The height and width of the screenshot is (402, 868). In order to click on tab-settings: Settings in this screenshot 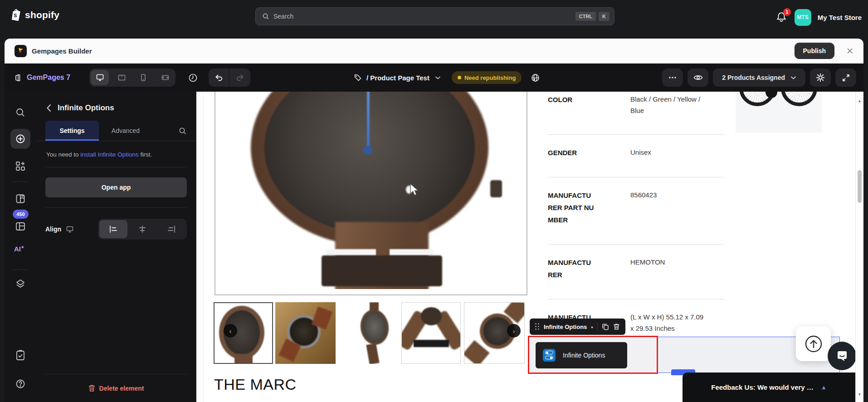, I will do `click(72, 131)`.